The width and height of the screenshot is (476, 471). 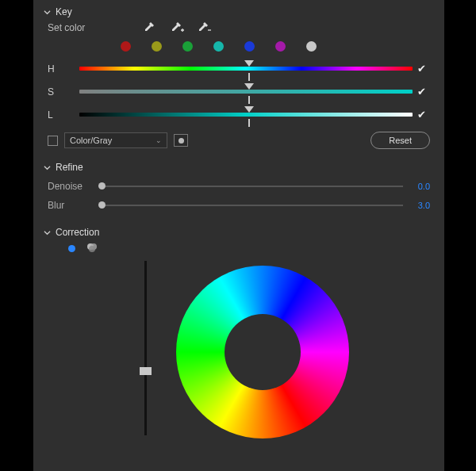 I want to click on colorgray-select-label: Color/Gray, so click(x=90, y=140).